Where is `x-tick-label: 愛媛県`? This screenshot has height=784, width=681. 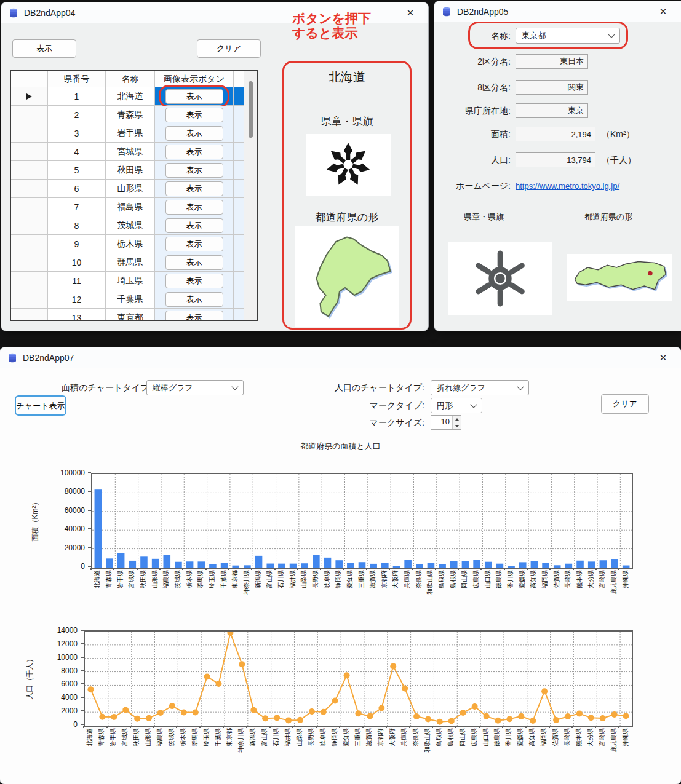 x-tick-label: 愛媛県 is located at coordinates (522, 593).